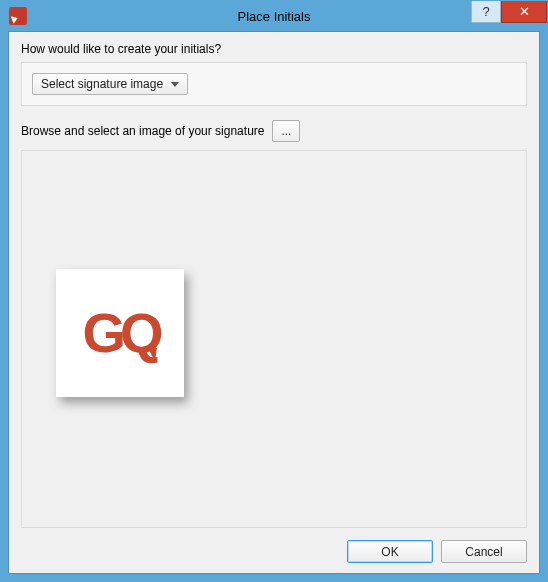 The image size is (548, 582). What do you see at coordinates (110, 84) in the screenshot?
I see `signature-method-dropdown: Select signature image` at bounding box center [110, 84].